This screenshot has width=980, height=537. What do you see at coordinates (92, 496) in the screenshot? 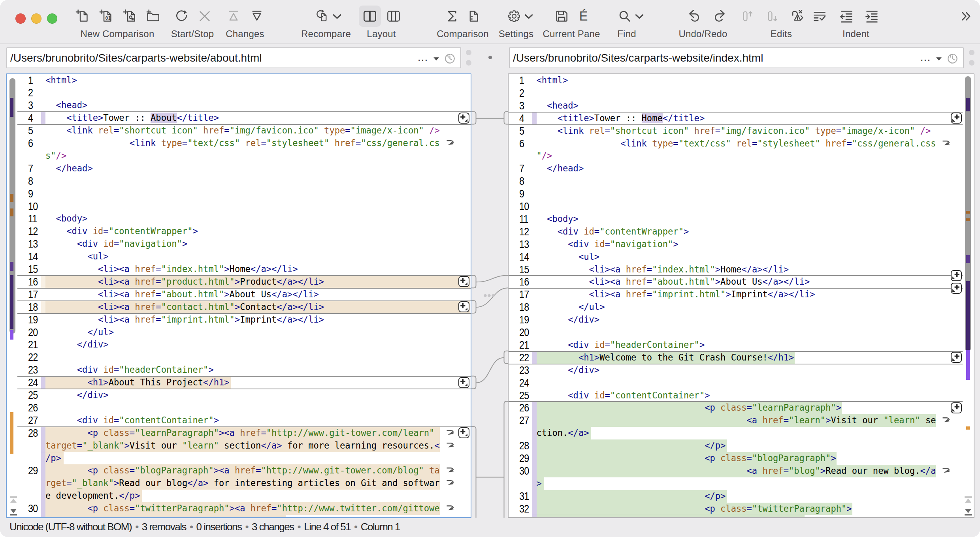
I see `code-line: e development.</p>` at bounding box center [92, 496].